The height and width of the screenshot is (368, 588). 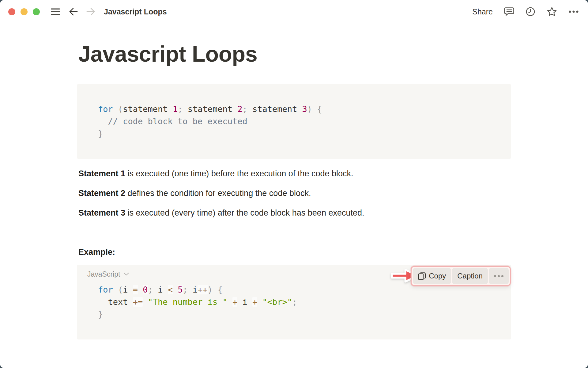 I want to click on titlebar-actions: Share, so click(x=526, y=12).